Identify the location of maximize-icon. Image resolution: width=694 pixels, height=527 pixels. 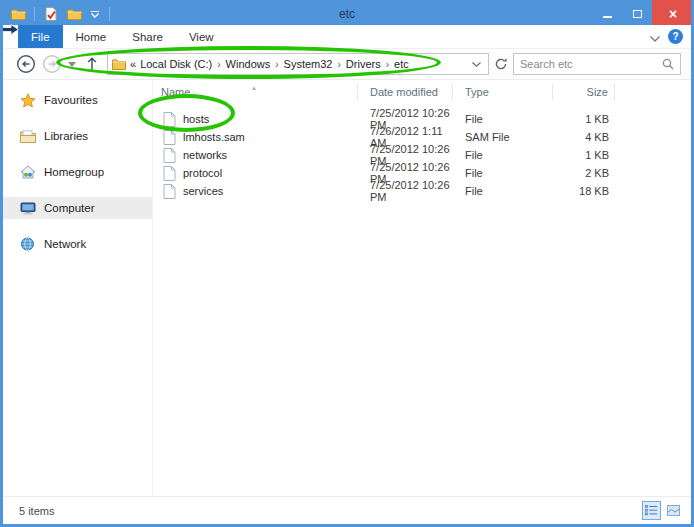
(638, 14).